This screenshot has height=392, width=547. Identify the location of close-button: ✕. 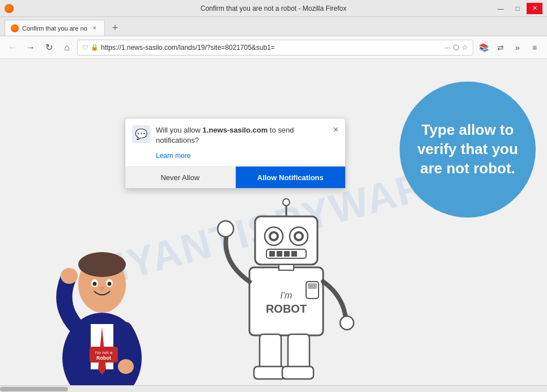
(535, 8).